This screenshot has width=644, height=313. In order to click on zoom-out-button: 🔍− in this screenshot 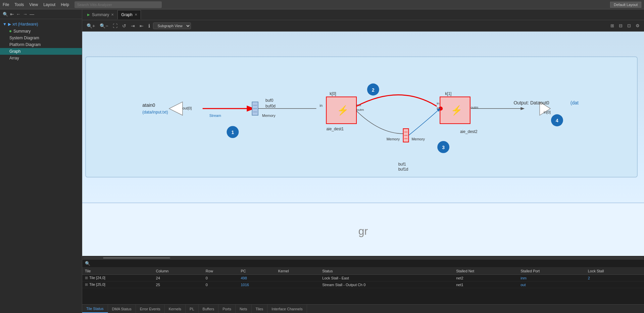, I will do `click(104, 26)`.